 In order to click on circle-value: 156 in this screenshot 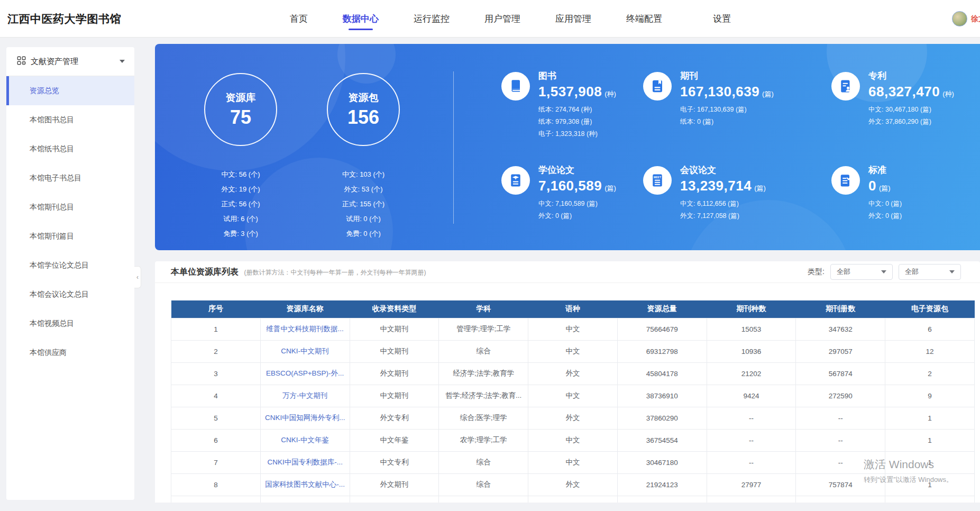, I will do `click(363, 117)`.